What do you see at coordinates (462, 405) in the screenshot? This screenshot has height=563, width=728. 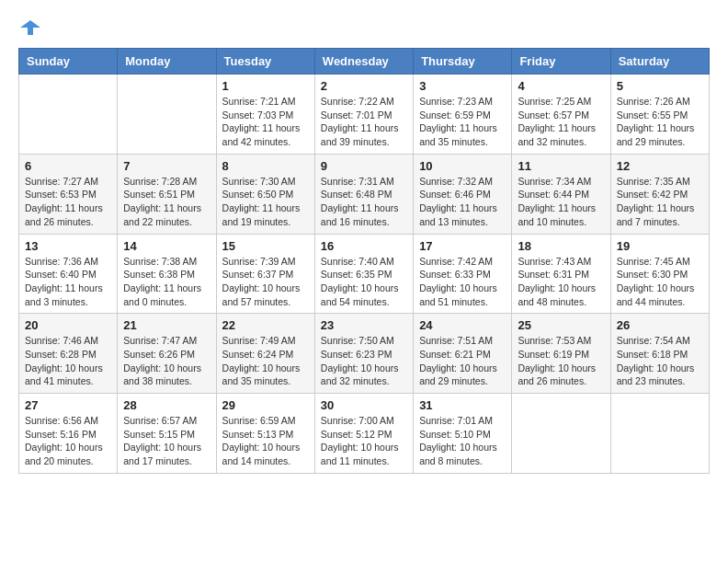 I see `day-number: 31` at bounding box center [462, 405].